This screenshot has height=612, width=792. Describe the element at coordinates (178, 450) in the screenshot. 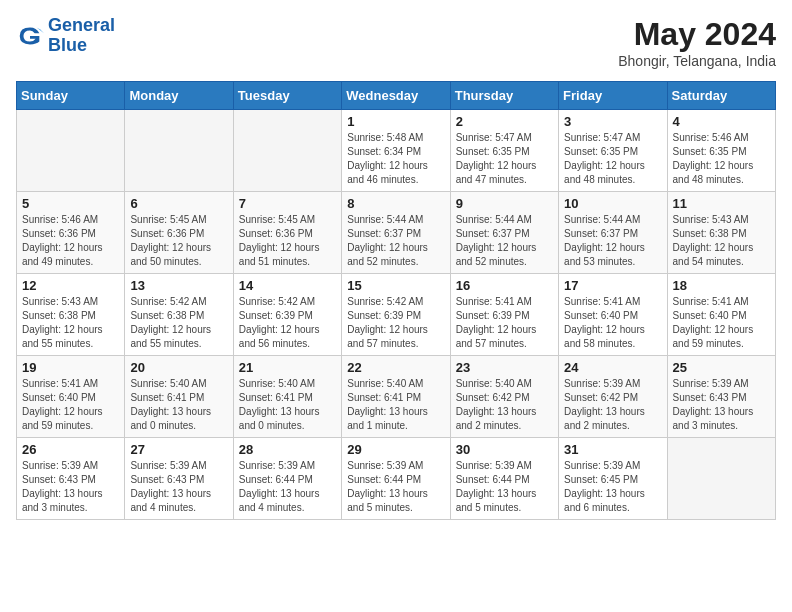

I see `day-number: 27` at that location.